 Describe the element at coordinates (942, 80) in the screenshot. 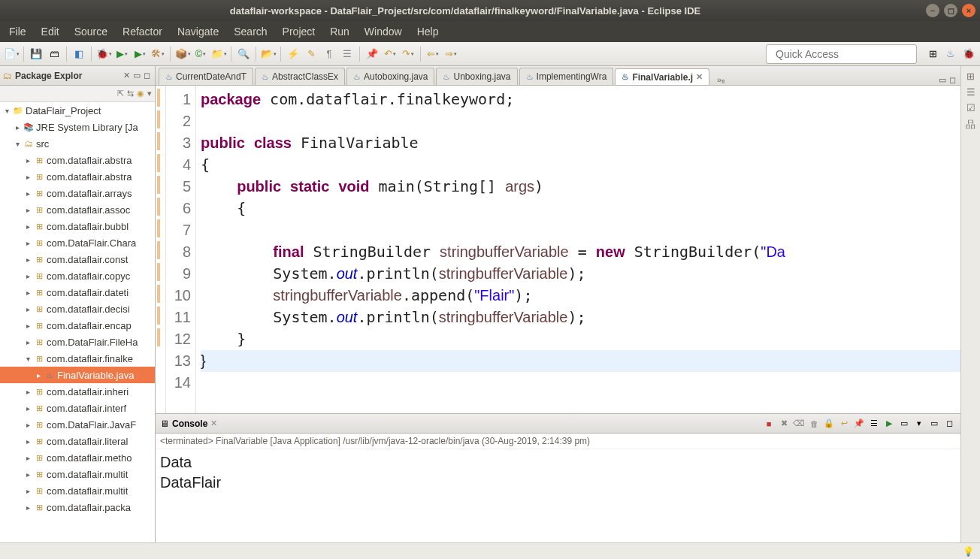

I see `editor-minimize-icon: ▭` at that location.